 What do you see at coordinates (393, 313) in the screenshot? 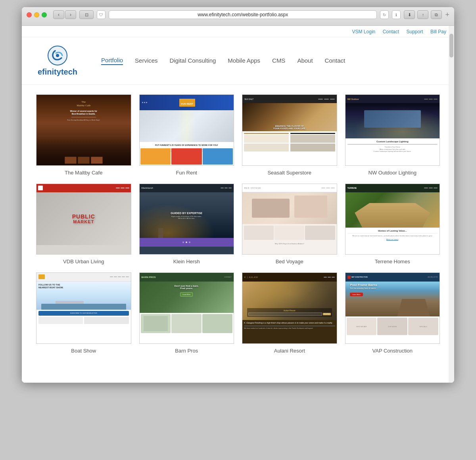
I see `portfolio-item-post: VAP CONSTRUCTION 402-952-3778 Post Frame…` at bounding box center [393, 313].